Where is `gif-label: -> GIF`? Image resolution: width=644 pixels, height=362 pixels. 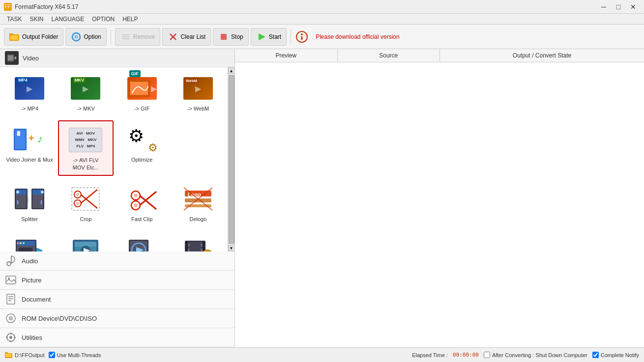 gif-label: -> GIF is located at coordinates (142, 109).